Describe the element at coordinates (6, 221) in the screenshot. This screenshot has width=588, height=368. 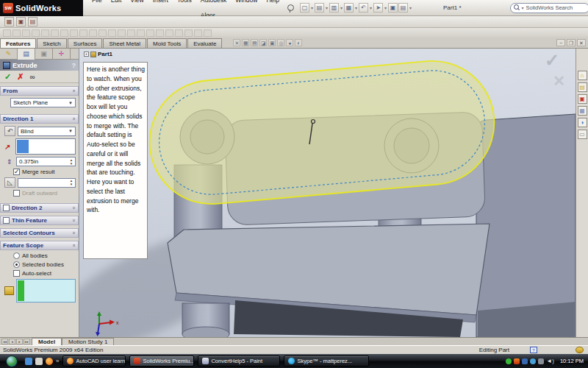
I see `thin-feature-checkbox` at that location.